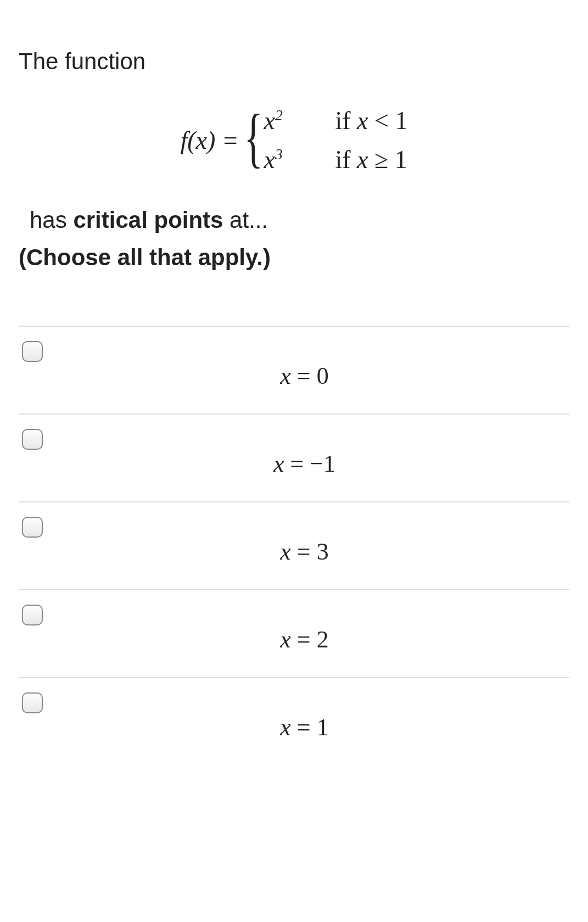  What do you see at coordinates (254, 138) in the screenshot?
I see `brace-icon: {` at bounding box center [254, 138].